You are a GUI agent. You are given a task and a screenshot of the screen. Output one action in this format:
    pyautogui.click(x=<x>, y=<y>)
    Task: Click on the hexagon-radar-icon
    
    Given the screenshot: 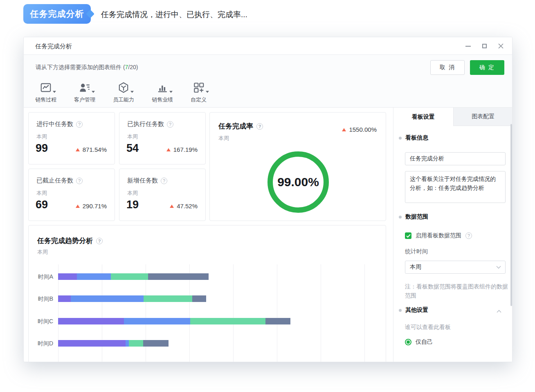 What is the action you would take?
    pyautogui.click(x=124, y=88)
    